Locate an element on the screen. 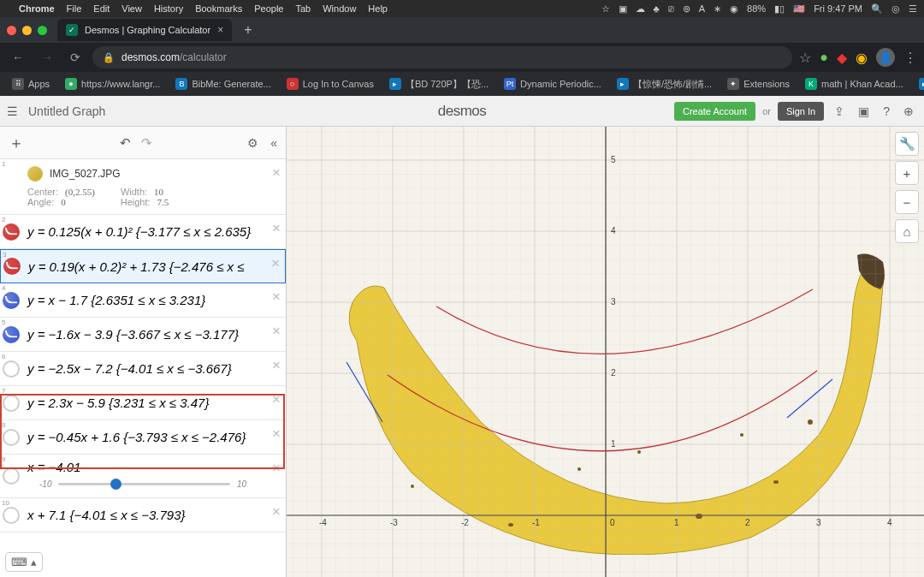  width-value: 10 is located at coordinates (159, 192).